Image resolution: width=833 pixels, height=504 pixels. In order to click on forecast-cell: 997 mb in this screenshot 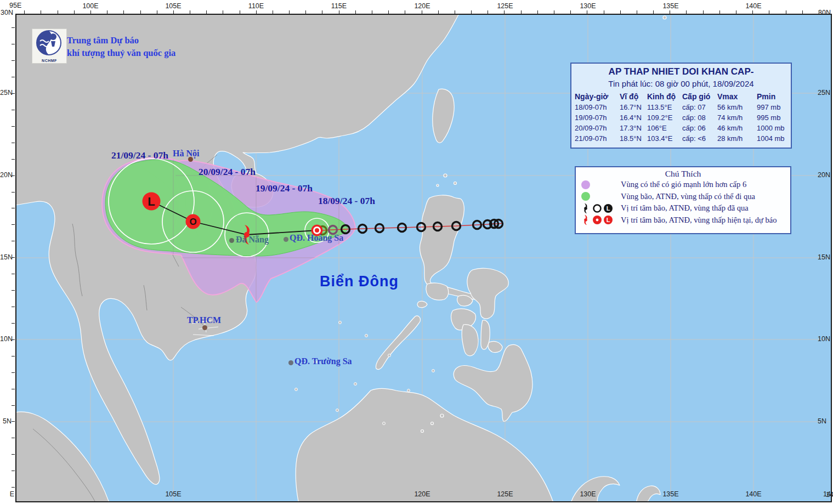, I will do `click(773, 107)`.